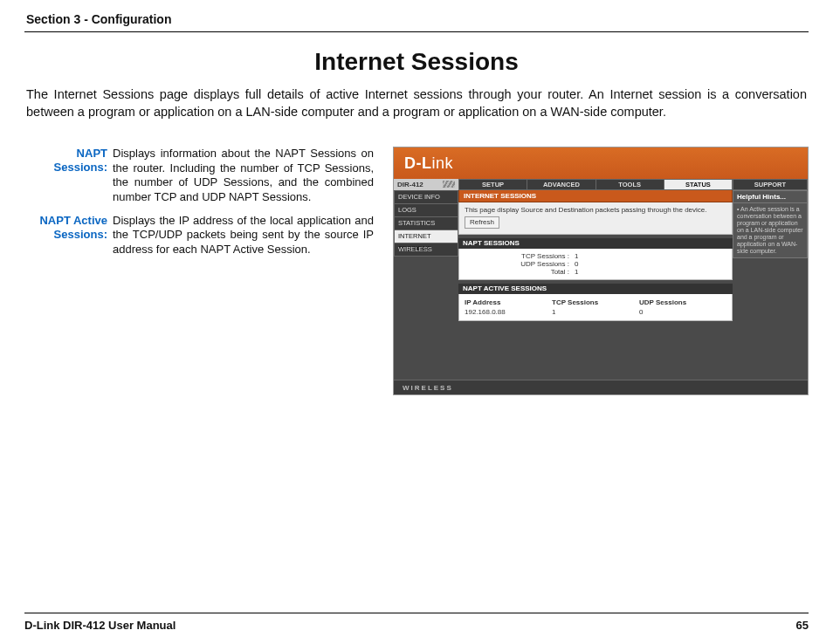  What do you see at coordinates (199, 236) in the screenshot?
I see `definition-item: NAPT Active Sessions: Displays the IP ad…` at bounding box center [199, 236].